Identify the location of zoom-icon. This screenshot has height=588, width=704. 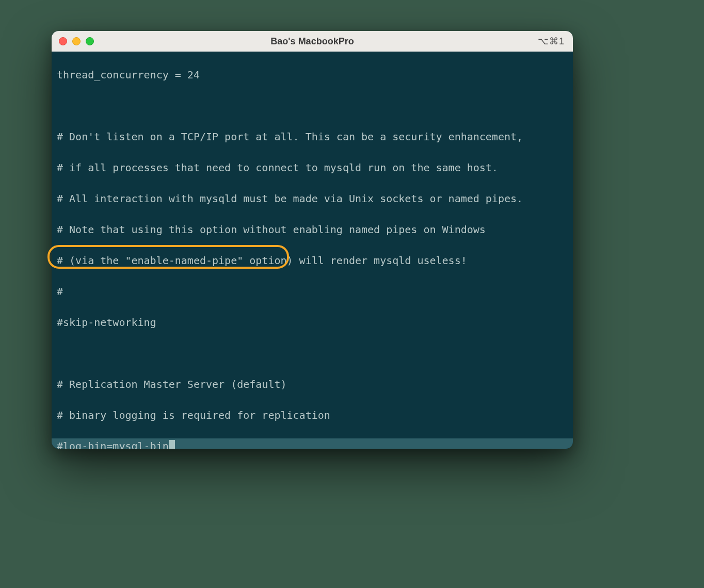
(90, 41).